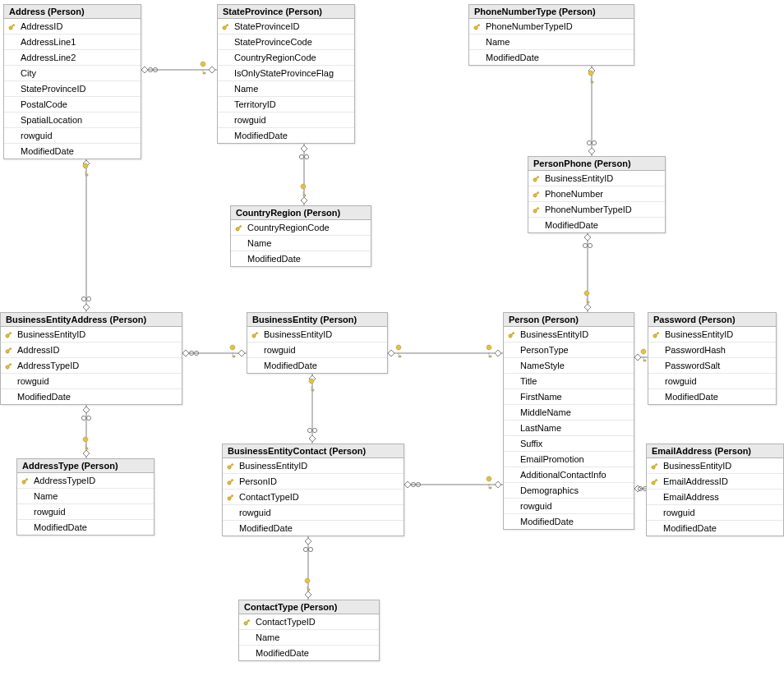 Image resolution: width=784 pixels, height=685 pixels. Describe the element at coordinates (85, 497) in the screenshot. I see `entity-addresstype: AddressType (Person) AddressTypeIDNamero…` at that location.